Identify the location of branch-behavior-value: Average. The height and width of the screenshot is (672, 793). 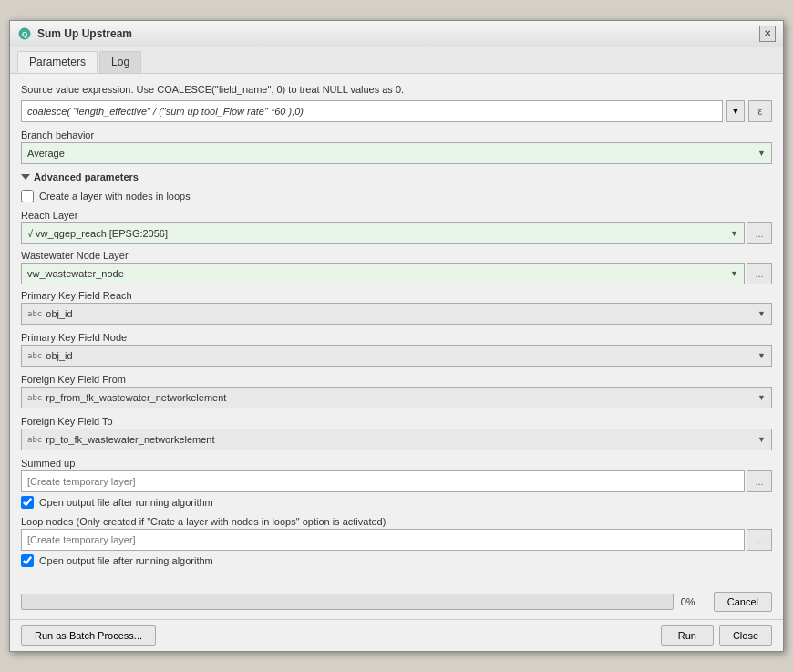
(46, 153).